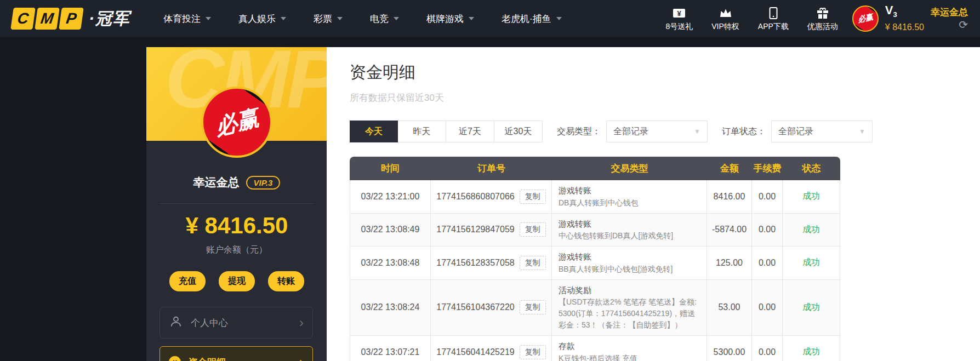 This screenshot has width=980, height=361. Describe the element at coordinates (767, 169) in the screenshot. I see `table-column-header: 手续费` at that location.